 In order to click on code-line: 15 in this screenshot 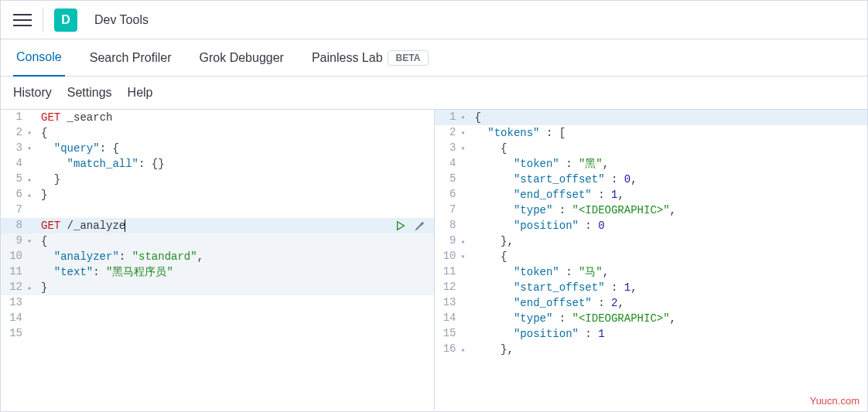, I will do `click(217, 334)`.